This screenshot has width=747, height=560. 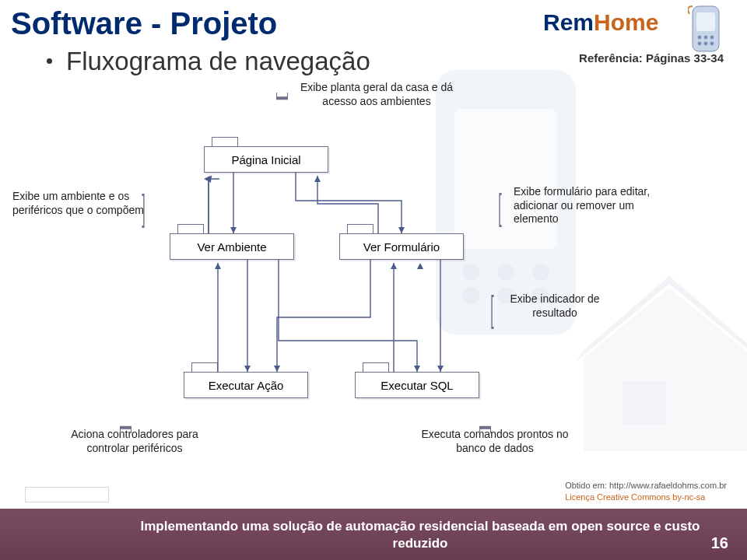 I want to click on footer-text: Implementando uma solução de automação r…, so click(x=374, y=530).